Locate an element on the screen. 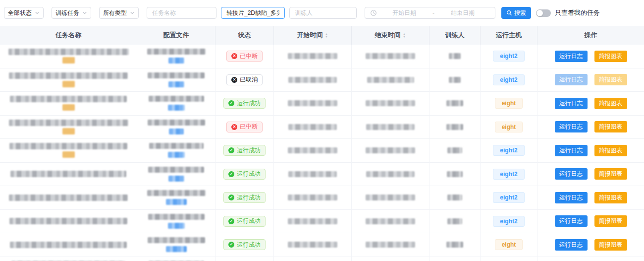  start-date-placeholder: 开始日期 is located at coordinates (404, 13).